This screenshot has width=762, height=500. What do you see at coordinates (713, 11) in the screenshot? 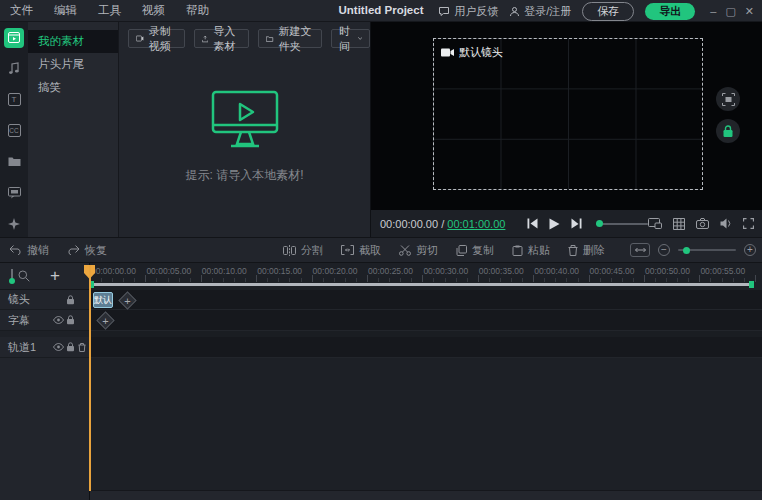
I see `minimize-button: –` at bounding box center [713, 11].